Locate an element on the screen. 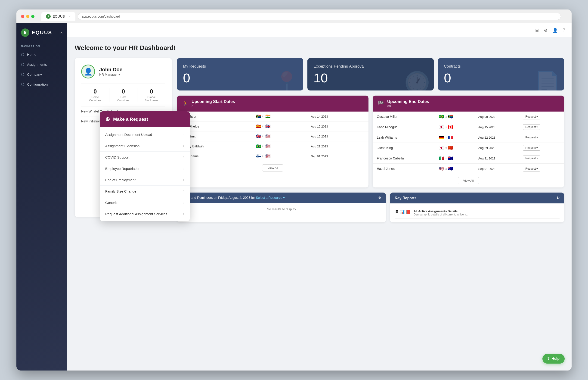 This screenshot has width=588, height=380. exceptions-number: 10 is located at coordinates (339, 78).